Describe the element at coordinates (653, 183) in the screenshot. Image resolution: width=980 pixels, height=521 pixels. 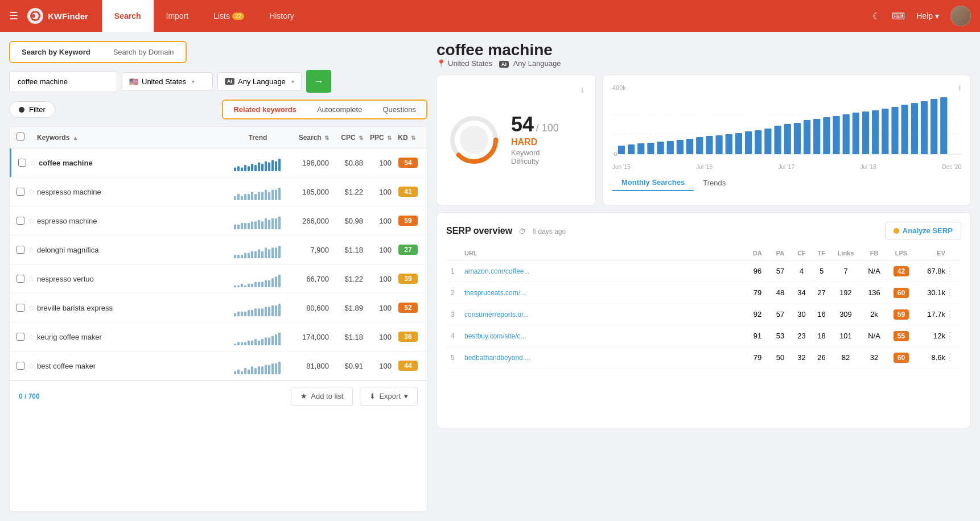
I see `tab-monthly-searches: Monthly Searches` at that location.